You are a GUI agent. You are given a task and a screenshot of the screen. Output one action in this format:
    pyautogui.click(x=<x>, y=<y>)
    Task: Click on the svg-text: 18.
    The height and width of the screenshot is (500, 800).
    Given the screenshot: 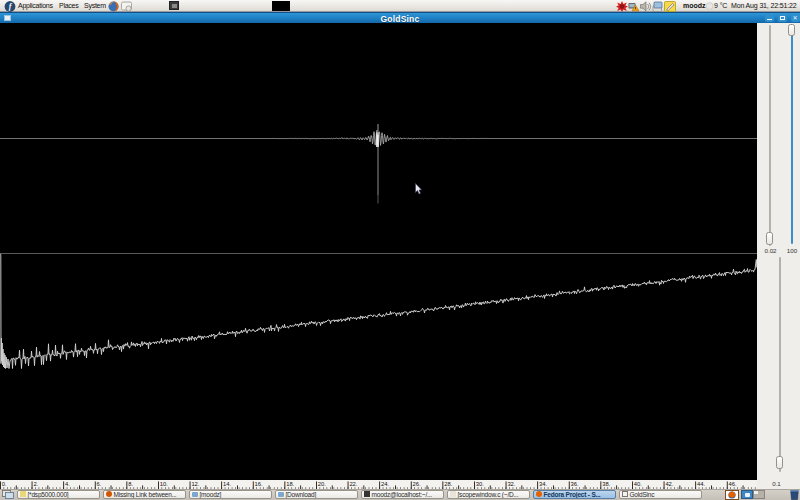 What is the action you would take?
    pyautogui.click(x=290, y=484)
    